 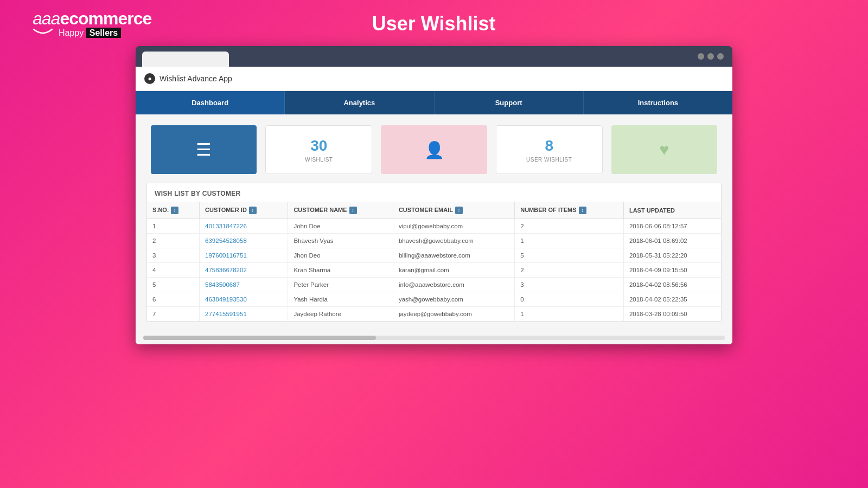 I want to click on cell-customer-id: 5843500687, so click(x=244, y=285).